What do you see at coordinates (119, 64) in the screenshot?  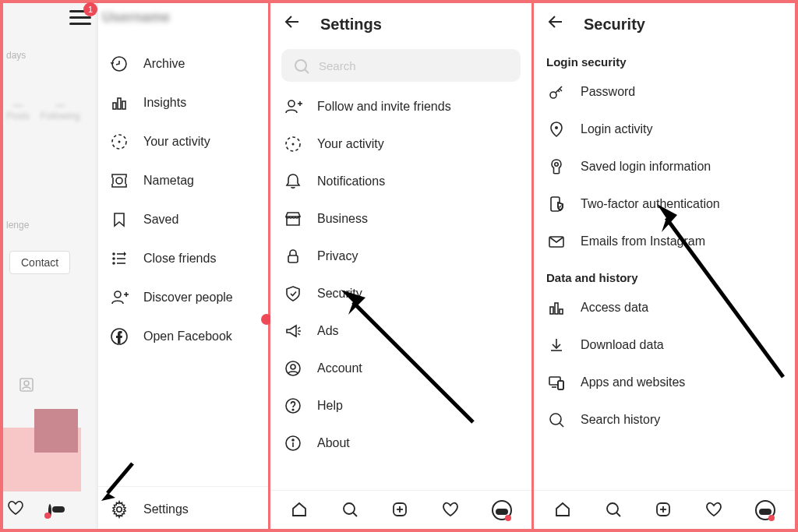 I see `archive-icon` at bounding box center [119, 64].